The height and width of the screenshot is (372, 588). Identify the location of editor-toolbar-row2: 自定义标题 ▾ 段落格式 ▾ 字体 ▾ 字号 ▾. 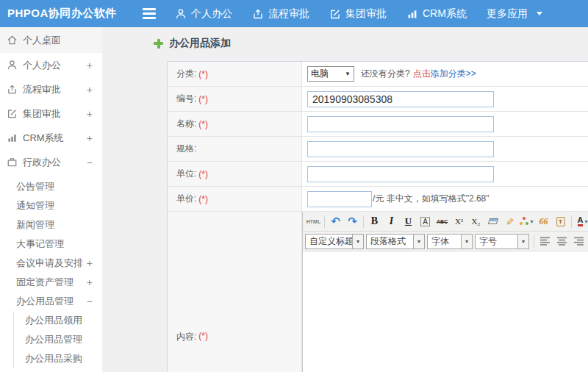
(445, 241).